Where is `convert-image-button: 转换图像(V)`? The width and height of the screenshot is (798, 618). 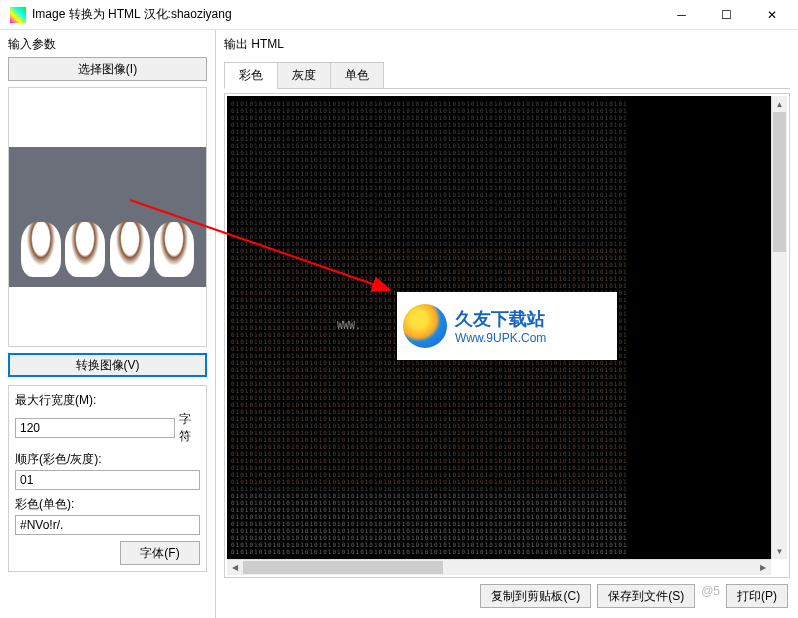 convert-image-button: 转换图像(V) is located at coordinates (108, 365).